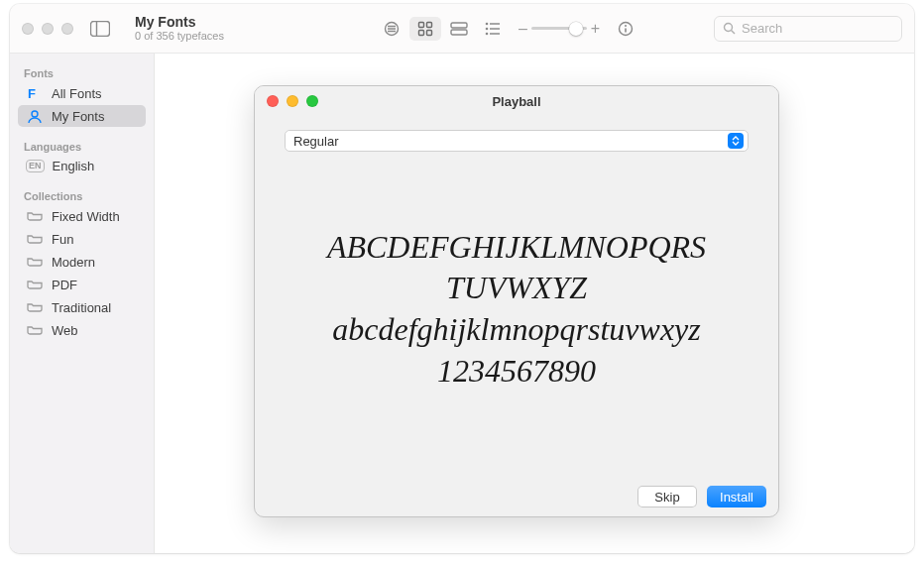 This screenshot has width=924, height=563. What do you see at coordinates (737, 497) in the screenshot?
I see `install-button: Install` at bounding box center [737, 497].